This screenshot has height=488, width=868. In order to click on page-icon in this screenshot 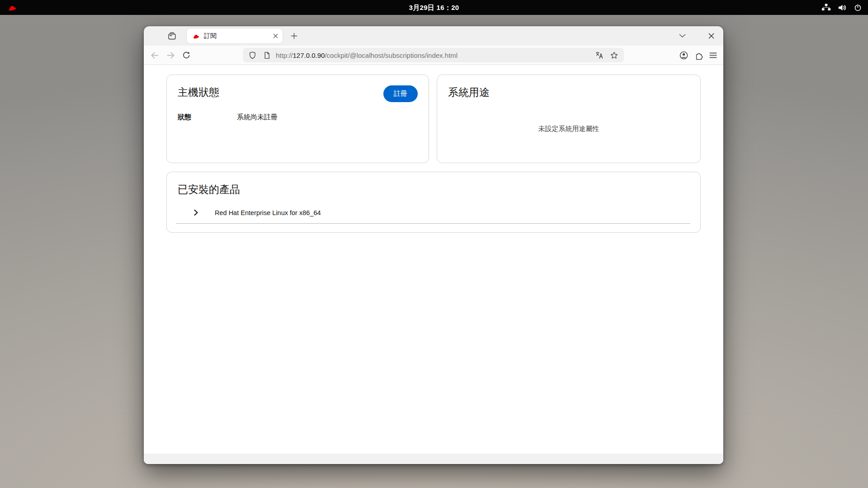, I will do `click(267, 55)`.